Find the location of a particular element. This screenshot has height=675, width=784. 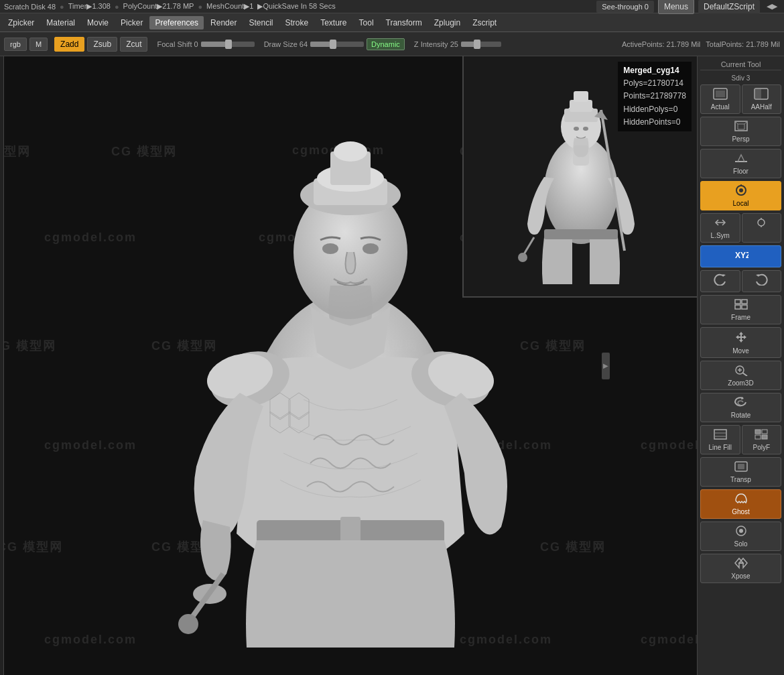

total-points: TotalPoints: 21.789 Mil is located at coordinates (742, 44).